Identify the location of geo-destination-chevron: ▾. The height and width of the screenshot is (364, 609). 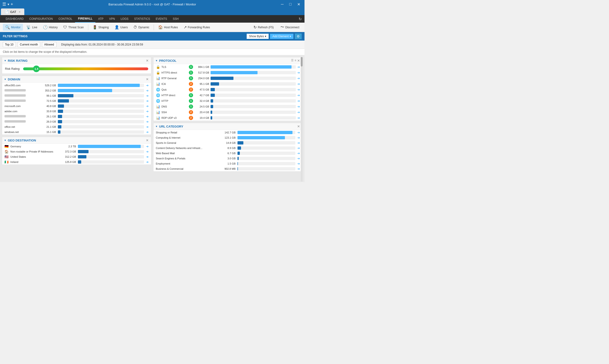
(5, 140).